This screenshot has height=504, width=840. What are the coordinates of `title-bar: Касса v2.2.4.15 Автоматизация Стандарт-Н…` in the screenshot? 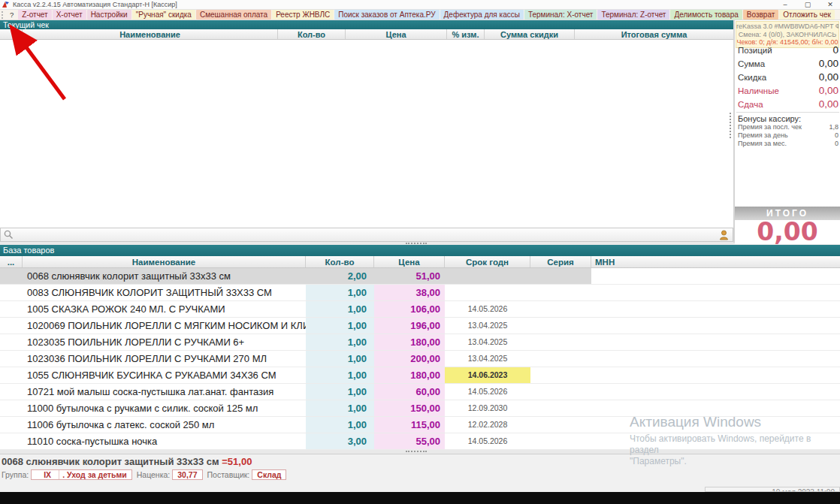 It's located at (420, 5).